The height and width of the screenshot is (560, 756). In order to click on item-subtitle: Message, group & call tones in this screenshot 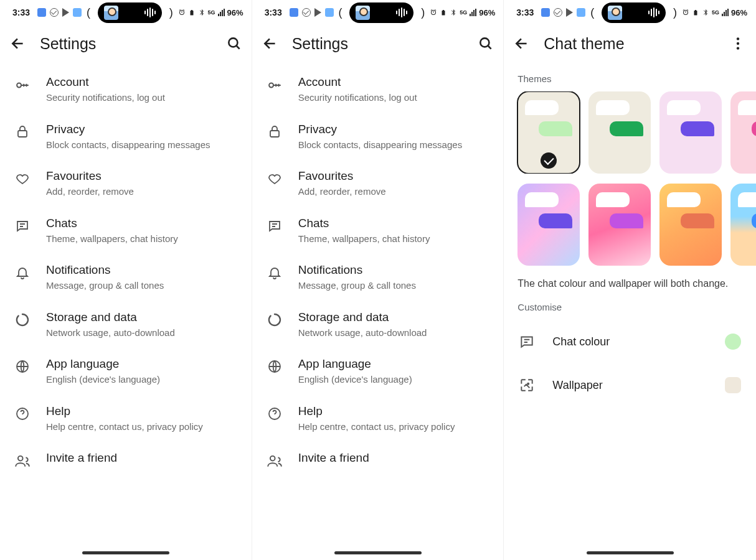, I will do `click(357, 286)`.